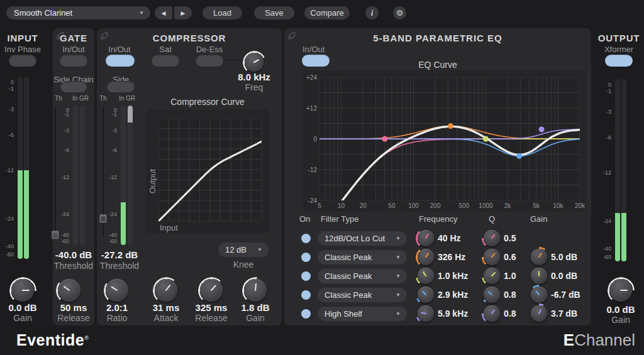 The image size is (644, 355). Describe the element at coordinates (362, 314) in the screenshot. I see `eq-filter-type-dropdown: High Shelf▼` at that location.